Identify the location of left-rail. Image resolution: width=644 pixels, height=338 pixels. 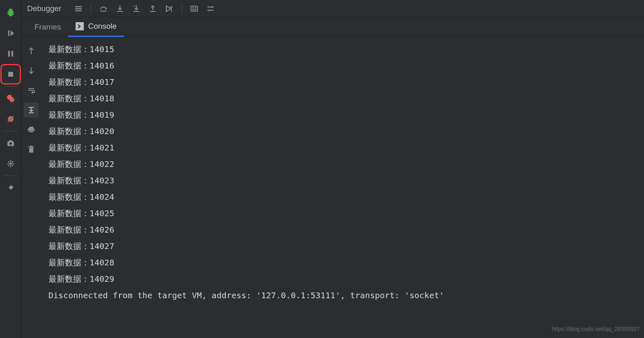
(11, 169).